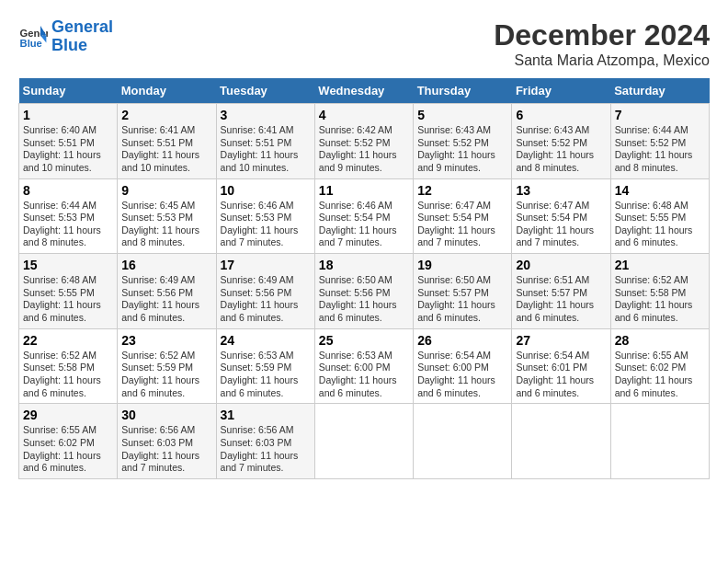 This screenshot has height=563, width=728. What do you see at coordinates (33, 37) in the screenshot?
I see `logo-icon: General Blue` at bounding box center [33, 37].